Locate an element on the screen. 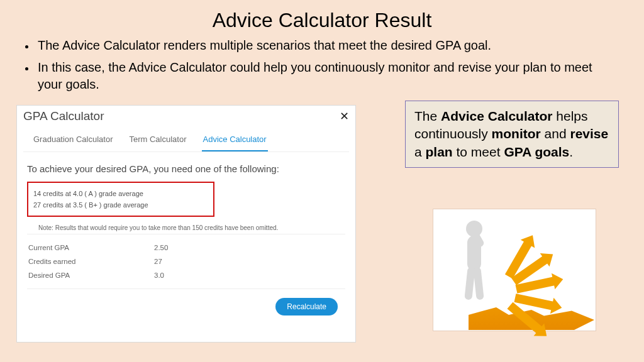 This screenshot has width=644, height=362. recalculate-button: Recalculate is located at coordinates (307, 307).